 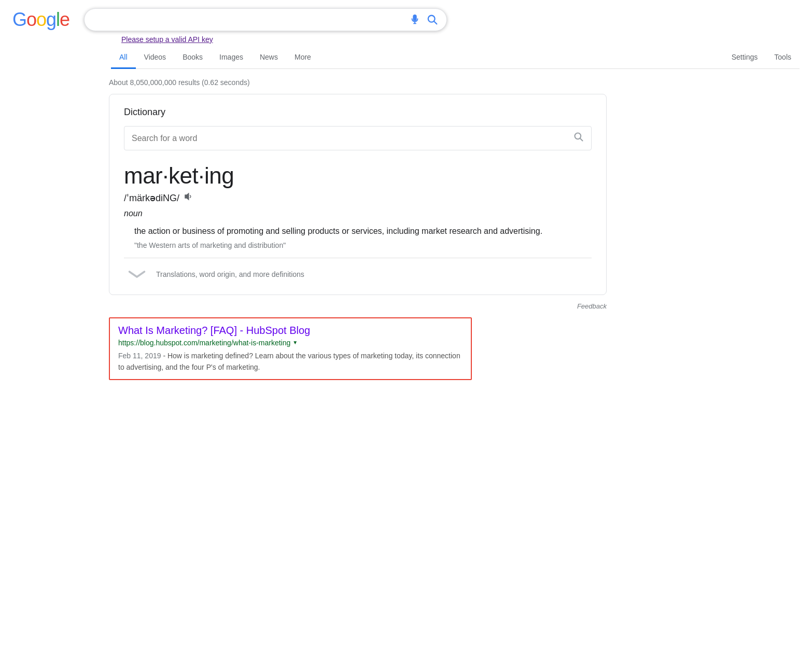 I want to click on dictionary-search-input, so click(x=353, y=138).